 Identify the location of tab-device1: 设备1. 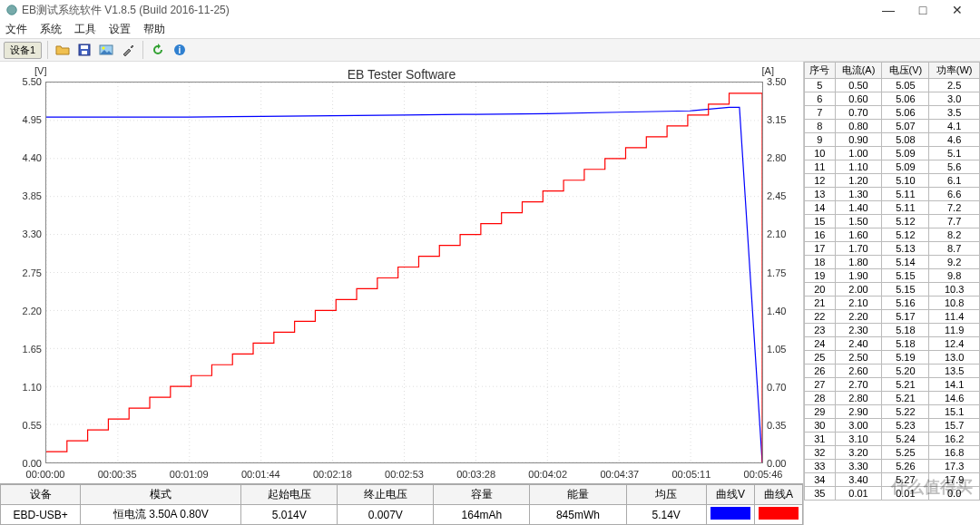
(23, 51).